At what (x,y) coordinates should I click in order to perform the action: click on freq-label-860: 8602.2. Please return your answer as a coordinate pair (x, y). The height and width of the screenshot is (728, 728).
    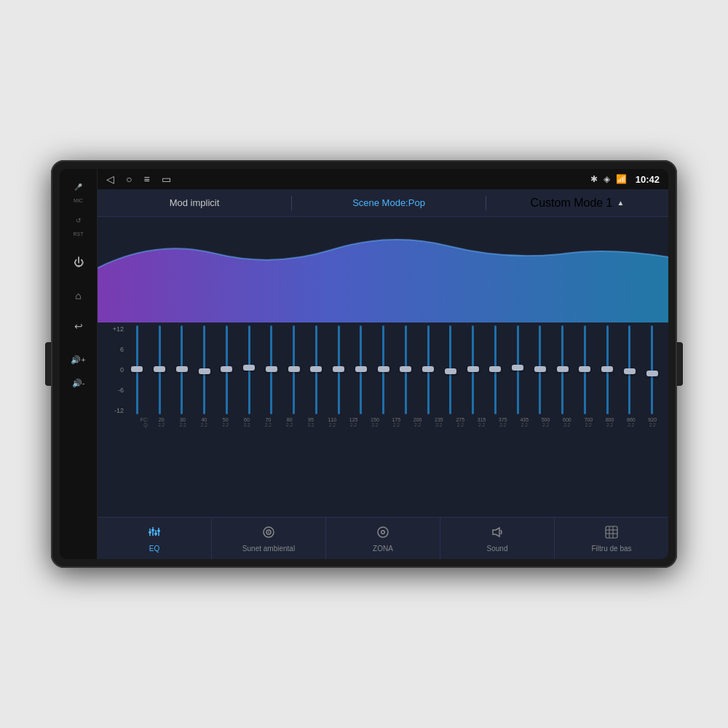
    Looking at the image, I should click on (630, 422).